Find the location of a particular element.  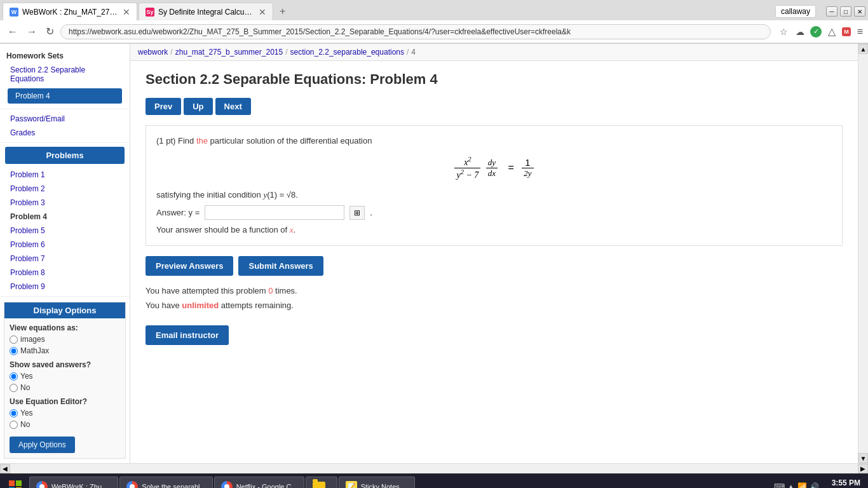

scroll-up-button: ▲ is located at coordinates (863, 49).